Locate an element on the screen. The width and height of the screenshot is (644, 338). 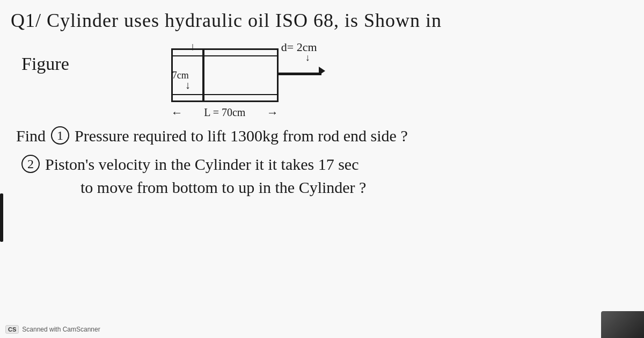
d-arrow: ↓ is located at coordinates (308, 58).